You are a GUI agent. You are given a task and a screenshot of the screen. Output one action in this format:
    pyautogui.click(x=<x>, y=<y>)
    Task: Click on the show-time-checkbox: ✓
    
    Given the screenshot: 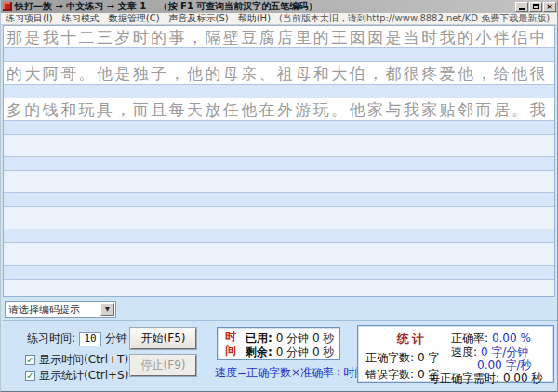 What is the action you would take?
    pyautogui.click(x=30, y=360)
    